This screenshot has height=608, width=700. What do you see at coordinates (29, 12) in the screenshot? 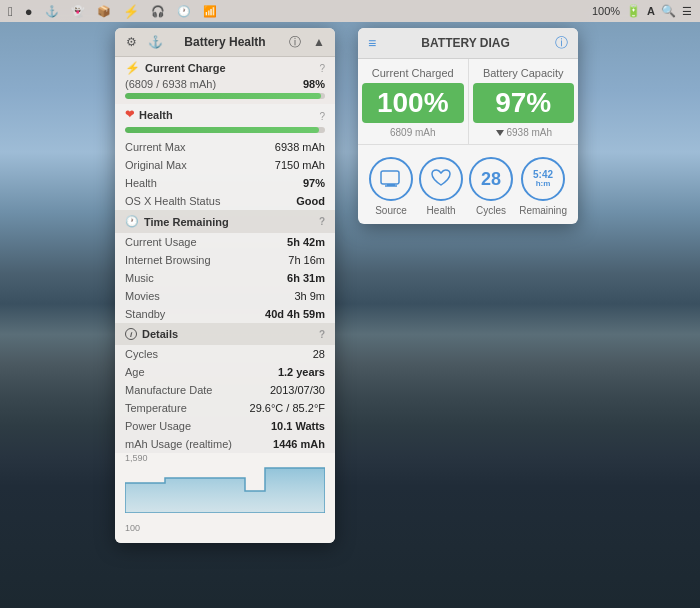
I see `menubar-app-icon1: ●` at bounding box center [29, 12].